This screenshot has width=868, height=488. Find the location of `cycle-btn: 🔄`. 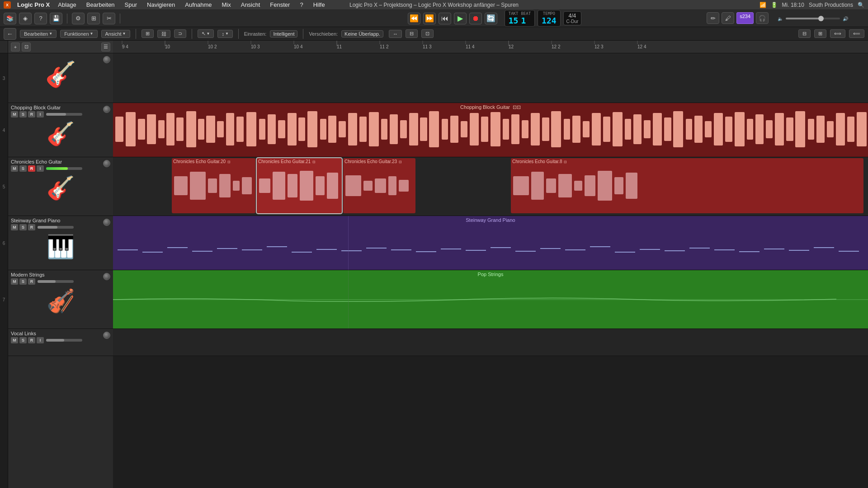

cycle-btn: 🔄 is located at coordinates (491, 19).